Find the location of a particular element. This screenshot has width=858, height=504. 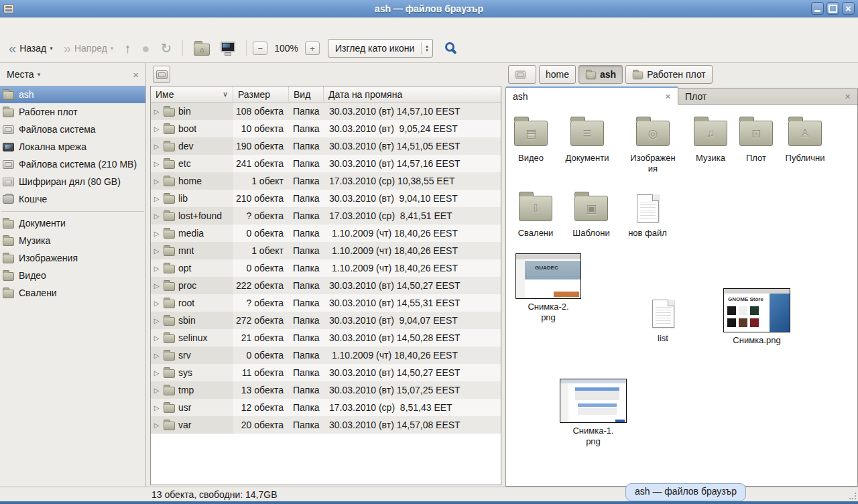

table-row: ▷ tmp 13 обекта Папка 30.03.2010 (вт) 15… is located at coordinates (326, 390).